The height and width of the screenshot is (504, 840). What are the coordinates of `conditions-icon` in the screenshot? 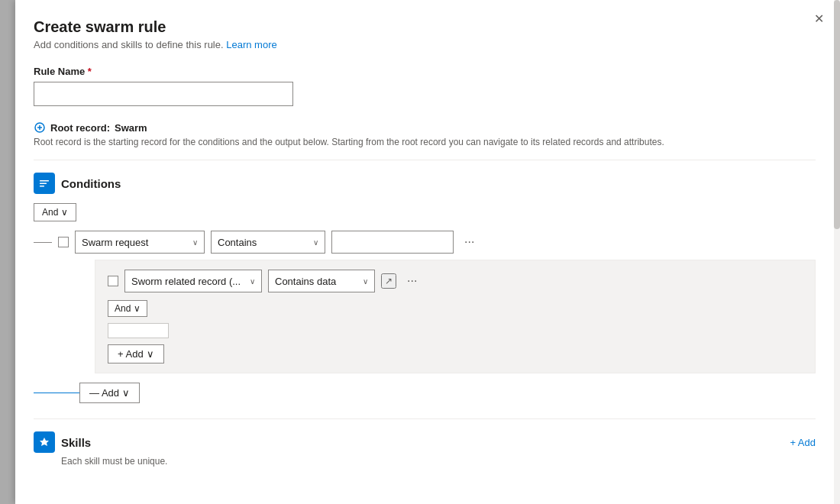 It's located at (44, 183).